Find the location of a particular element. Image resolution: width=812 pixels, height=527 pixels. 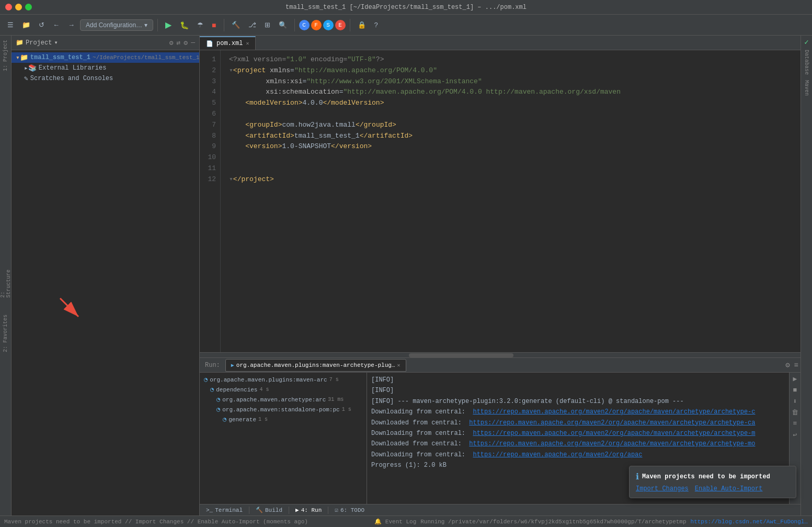

run-tab-icon: ▶ is located at coordinates (233, 365).